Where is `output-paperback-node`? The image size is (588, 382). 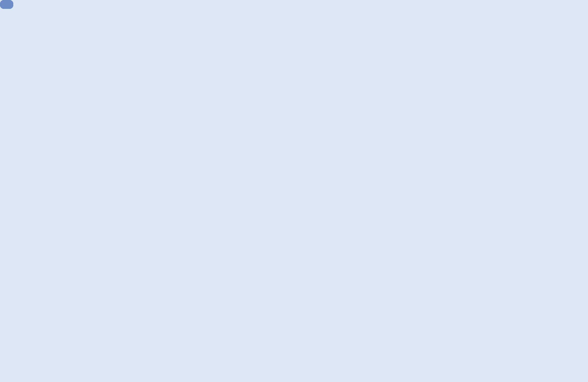 output-paperback-node is located at coordinates (7, 4).